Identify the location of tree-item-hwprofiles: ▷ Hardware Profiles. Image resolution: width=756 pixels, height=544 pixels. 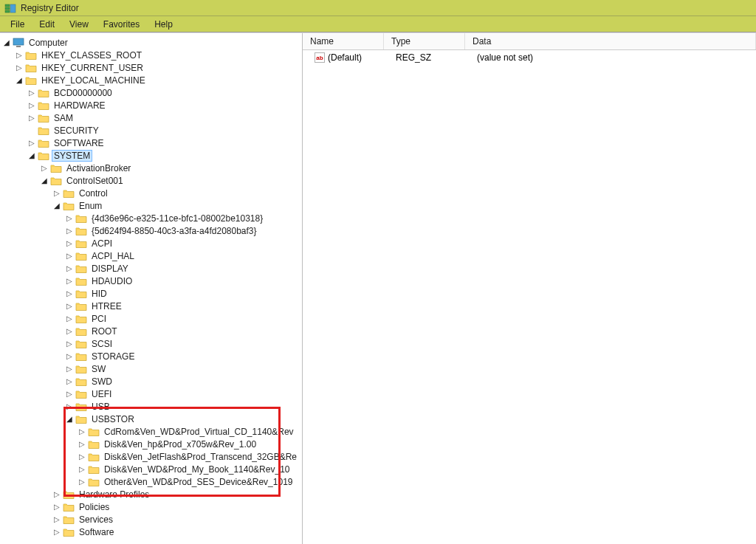
(177, 495).